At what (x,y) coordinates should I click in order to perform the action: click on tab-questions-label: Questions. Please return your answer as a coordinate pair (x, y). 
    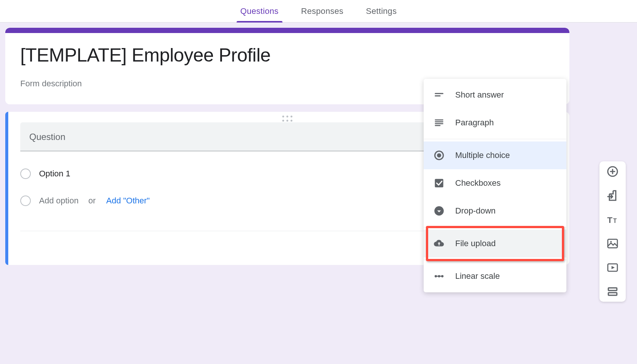
    Looking at the image, I should click on (260, 11).